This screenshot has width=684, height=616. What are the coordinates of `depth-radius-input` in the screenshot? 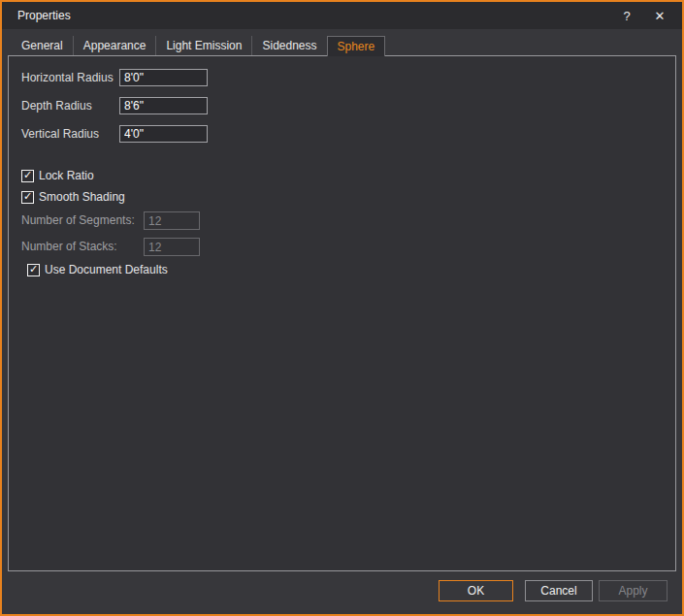 It's located at (163, 106).